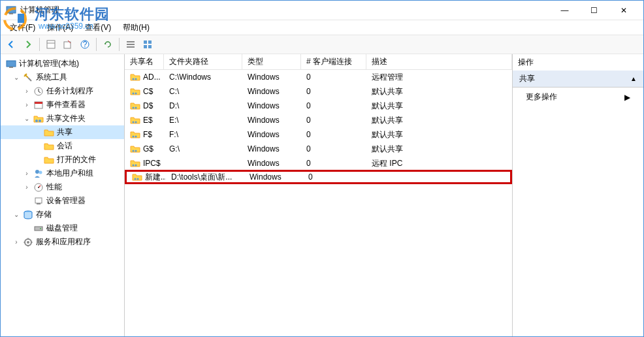  Describe the element at coordinates (63, 77) in the screenshot. I see `tree-system-tools: ⌄ 系统工具` at that location.